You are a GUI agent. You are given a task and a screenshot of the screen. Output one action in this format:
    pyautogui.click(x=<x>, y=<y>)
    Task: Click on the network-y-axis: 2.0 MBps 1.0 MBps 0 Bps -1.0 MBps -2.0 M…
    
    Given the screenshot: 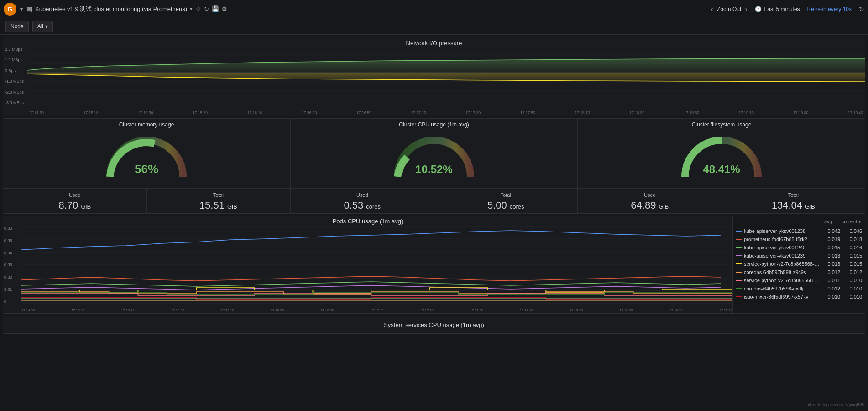 What is the action you would take?
    pyautogui.click(x=15, y=76)
    